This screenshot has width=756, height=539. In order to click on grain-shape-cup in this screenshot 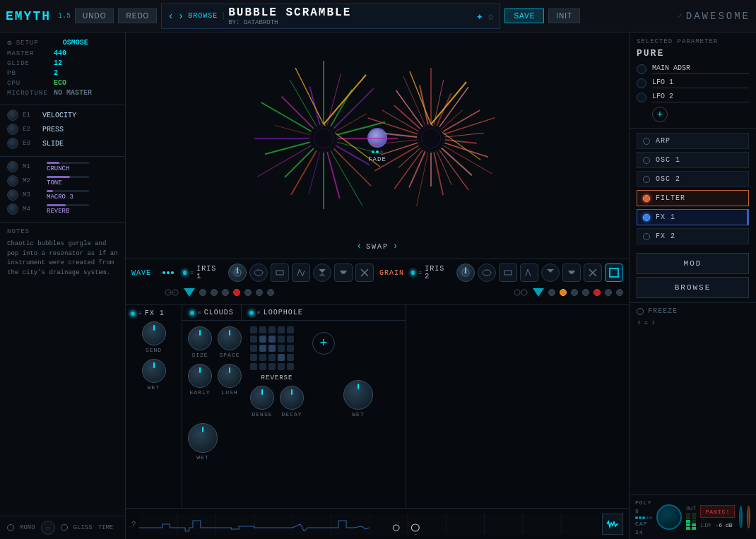, I will do `click(572, 273)`.